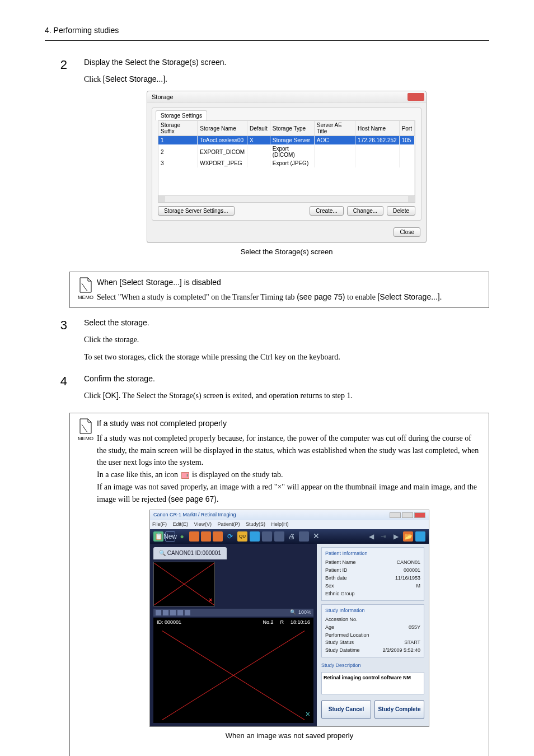 The width and height of the screenshot is (534, 756). What do you see at coordinates (86, 290) in the screenshot?
I see `memo-icon: MEMO` at bounding box center [86, 290].